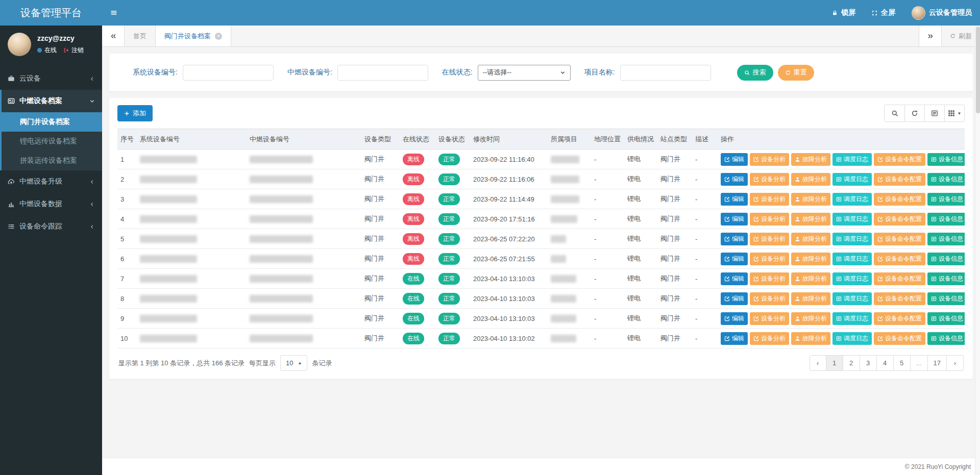 Image resolution: width=980 pixels, height=475 pixels. What do you see at coordinates (978, 70) in the screenshot?
I see `scrollbar-thumb` at bounding box center [978, 70].